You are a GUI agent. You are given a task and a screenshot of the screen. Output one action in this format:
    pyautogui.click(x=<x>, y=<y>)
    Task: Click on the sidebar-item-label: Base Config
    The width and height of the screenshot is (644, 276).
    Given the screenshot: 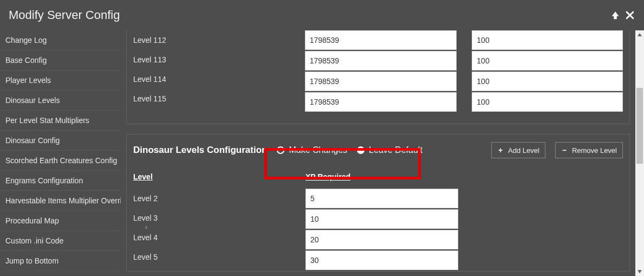 What is the action you would take?
    pyautogui.click(x=26, y=60)
    